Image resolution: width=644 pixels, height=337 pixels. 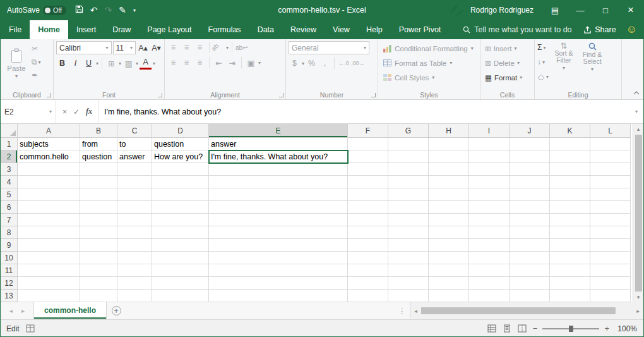 I want to click on cell-G8, so click(x=408, y=233).